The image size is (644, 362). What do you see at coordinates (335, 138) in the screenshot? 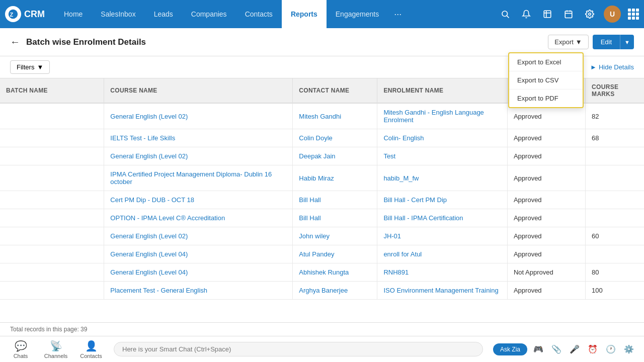
I see `cell-contact: Colin Doyle` at bounding box center [335, 138].